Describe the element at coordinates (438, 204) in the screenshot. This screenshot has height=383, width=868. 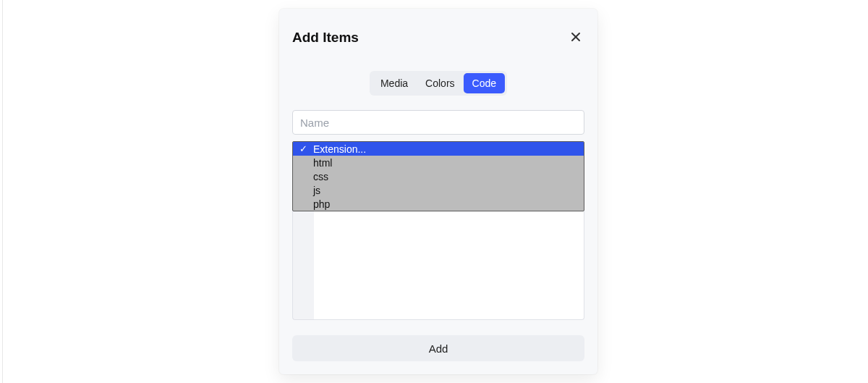
I see `extension-option-php: php` at that location.